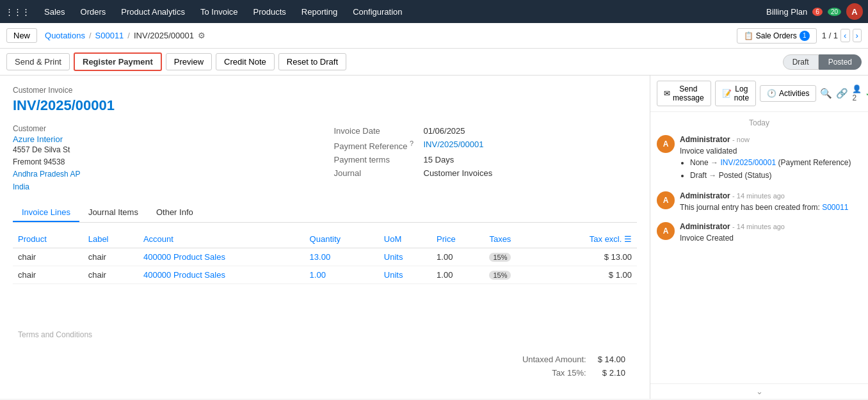 The width and height of the screenshot is (868, 400). I want to click on chatter-content-2: Administrator - 14 minutes ago This jour…, so click(771, 202).